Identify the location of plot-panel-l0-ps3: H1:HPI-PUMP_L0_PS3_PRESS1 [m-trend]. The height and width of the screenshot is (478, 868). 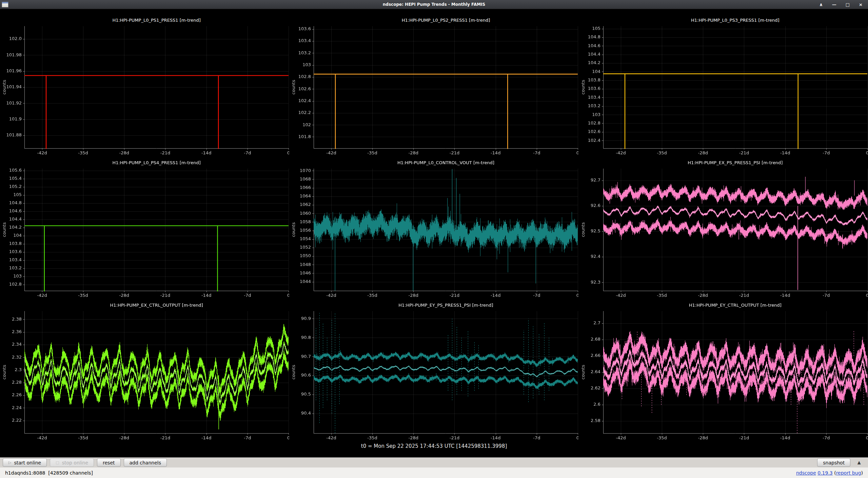
(724, 80).